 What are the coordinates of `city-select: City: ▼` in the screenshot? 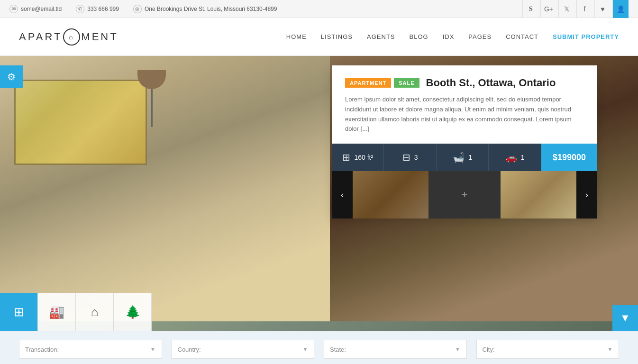 It's located at (548, 349).